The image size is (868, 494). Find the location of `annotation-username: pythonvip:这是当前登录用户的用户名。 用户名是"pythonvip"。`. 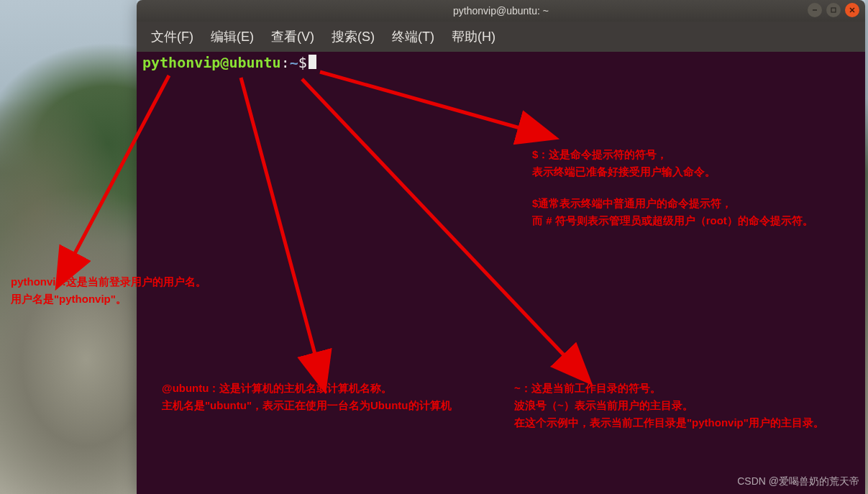

annotation-username: pythonvip:这是当前登录用户的用户名。 用户名是"pythonvip"。 is located at coordinates (109, 291).